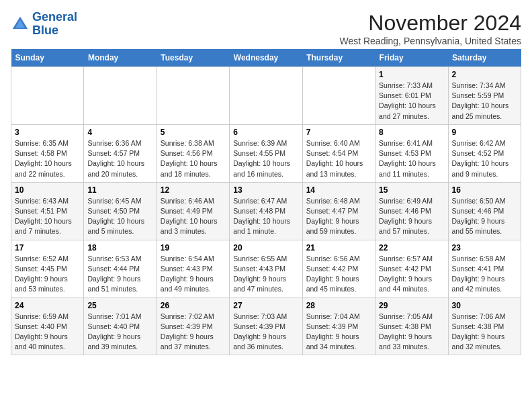  Describe the element at coordinates (411, 101) in the screenshot. I see `day-detail: Sunrise: 7:33 AM Sunset: 6:01 PM Dayligh…` at that location.